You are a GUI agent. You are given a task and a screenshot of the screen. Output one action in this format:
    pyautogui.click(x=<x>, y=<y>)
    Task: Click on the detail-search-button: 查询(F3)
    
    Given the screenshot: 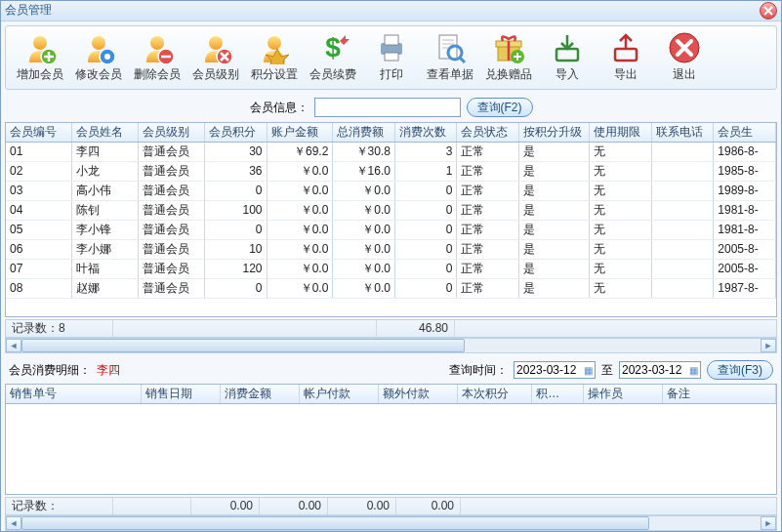 What is the action you would take?
    pyautogui.click(x=740, y=370)
    